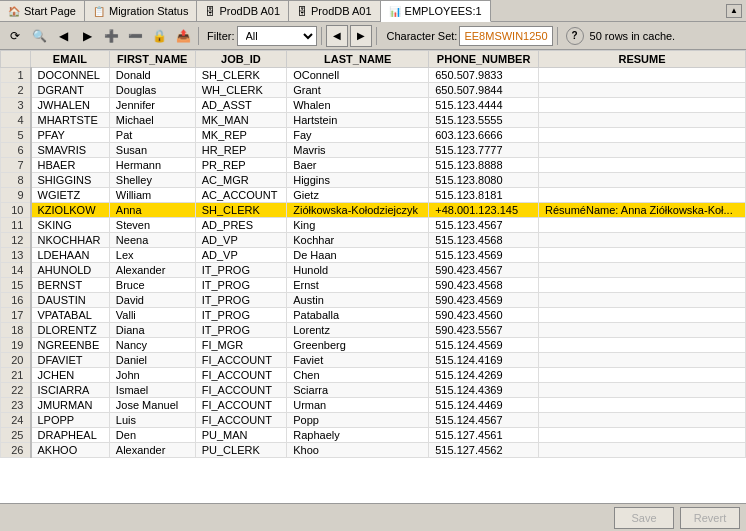 This screenshot has width=746, height=531. Describe the element at coordinates (152, 210) in the screenshot. I see `cell-first_name: Anna` at that location.